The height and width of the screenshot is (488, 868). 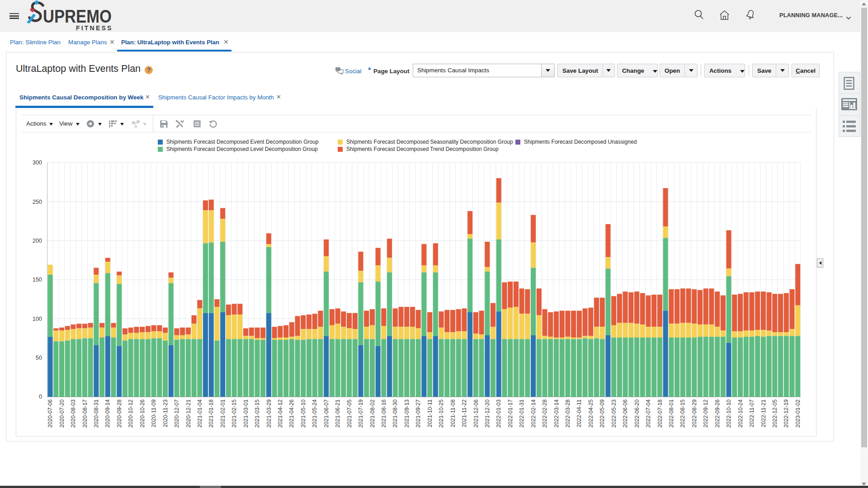 What do you see at coordinates (787, 414) in the screenshot?
I see `svg-text: 2022-12-19` at bounding box center [787, 414].